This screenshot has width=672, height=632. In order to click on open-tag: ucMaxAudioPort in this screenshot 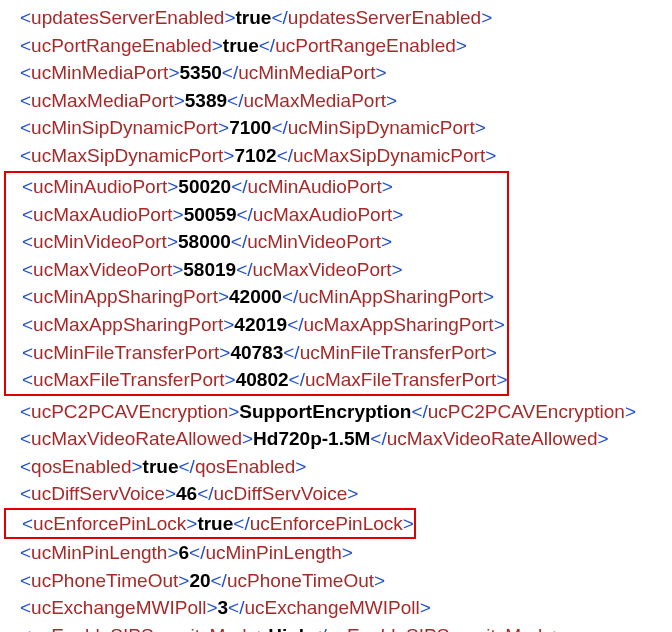, I will do `click(102, 214)`.